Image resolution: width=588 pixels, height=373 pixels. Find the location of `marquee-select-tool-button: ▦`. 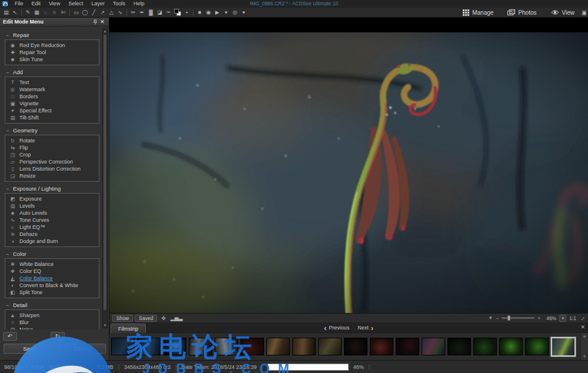

marquee-select-tool-button: ▦ is located at coordinates (36, 12).